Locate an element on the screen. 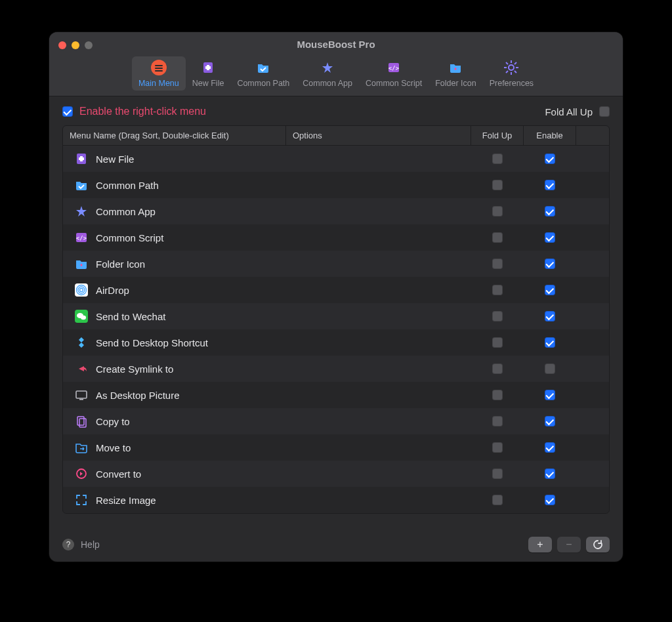 This screenshot has width=672, height=622. titlebar: MouseBoost Pro Main MenuNew FileCommon P… is located at coordinates (336, 64).